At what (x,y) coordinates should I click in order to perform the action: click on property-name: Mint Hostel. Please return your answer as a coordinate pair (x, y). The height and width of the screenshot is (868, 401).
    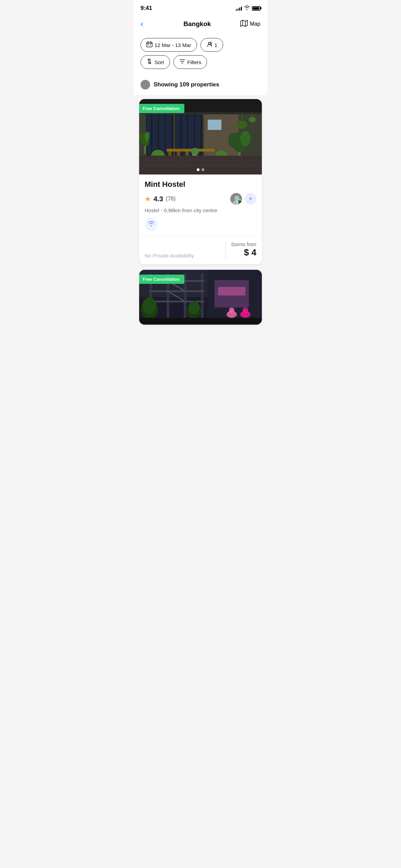
    Looking at the image, I should click on (200, 184).